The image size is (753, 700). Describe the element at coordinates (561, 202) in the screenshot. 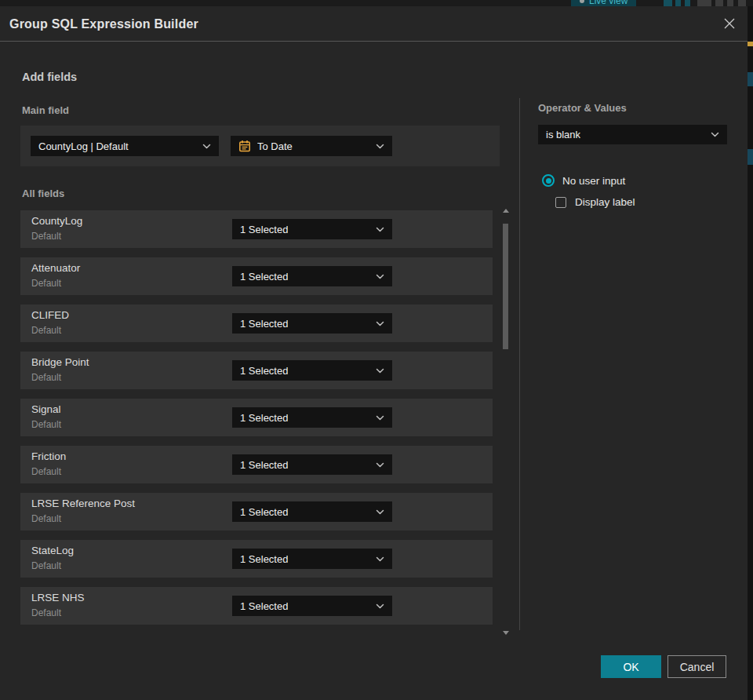

I see `checkbox-unchecked-icon` at that location.